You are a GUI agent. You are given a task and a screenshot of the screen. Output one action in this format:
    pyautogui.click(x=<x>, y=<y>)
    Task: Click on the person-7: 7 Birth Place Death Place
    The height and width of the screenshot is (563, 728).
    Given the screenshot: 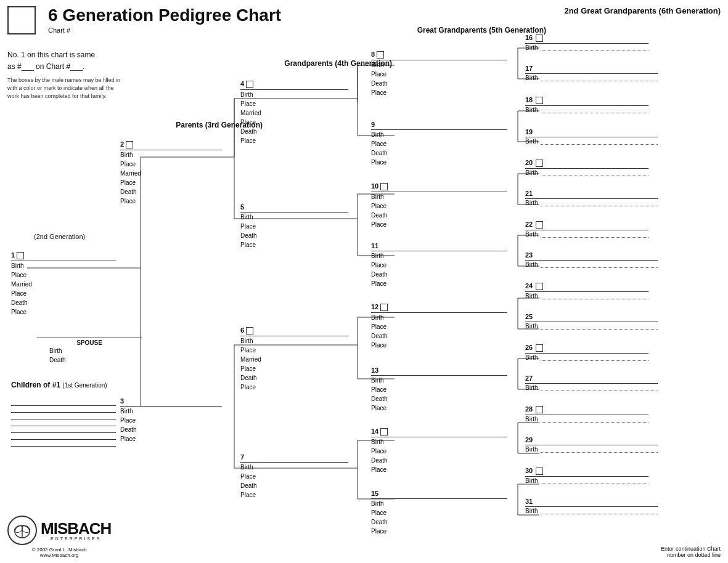 What is the action you would take?
    pyautogui.click(x=295, y=477)
    